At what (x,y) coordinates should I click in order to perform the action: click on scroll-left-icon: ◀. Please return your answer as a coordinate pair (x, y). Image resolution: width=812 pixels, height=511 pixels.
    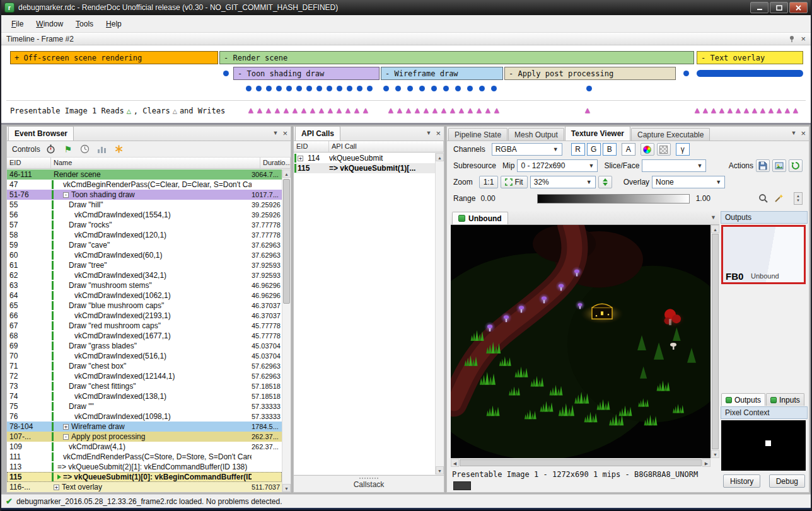
    Looking at the image, I should click on (455, 462).